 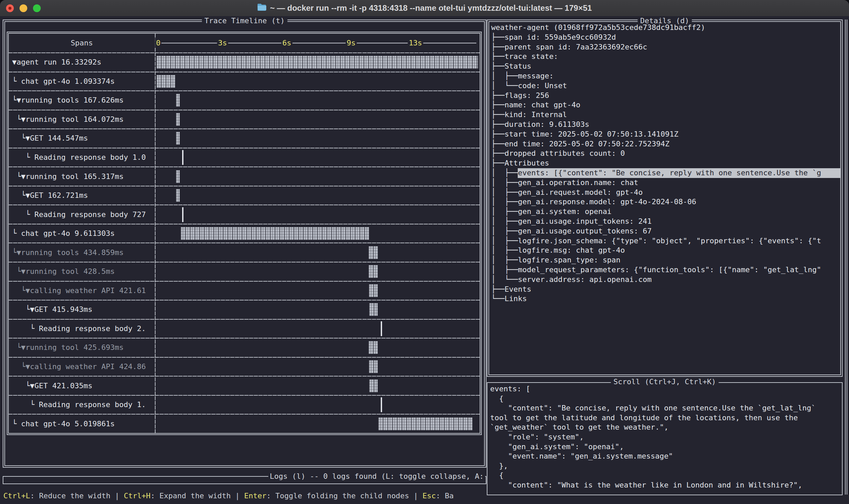 I want to click on detail-line: │ ├── events: [{"content": "Be concise, …, so click(x=666, y=173).